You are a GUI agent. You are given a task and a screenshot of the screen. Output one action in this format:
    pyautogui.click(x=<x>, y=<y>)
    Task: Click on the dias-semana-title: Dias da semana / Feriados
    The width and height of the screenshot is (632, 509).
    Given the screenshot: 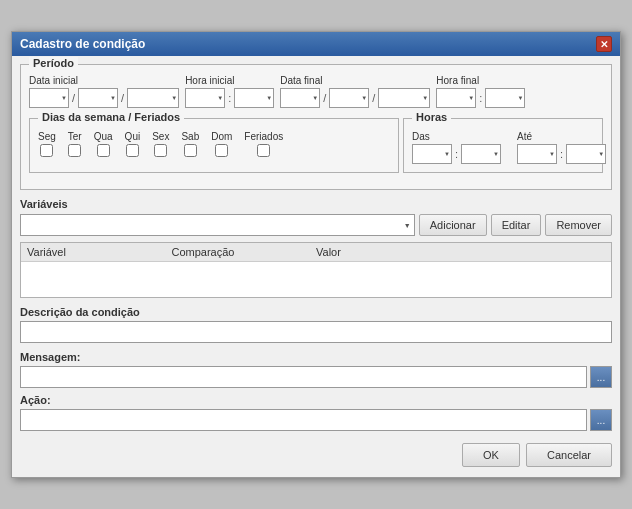 What is the action you would take?
    pyautogui.click(x=111, y=117)
    